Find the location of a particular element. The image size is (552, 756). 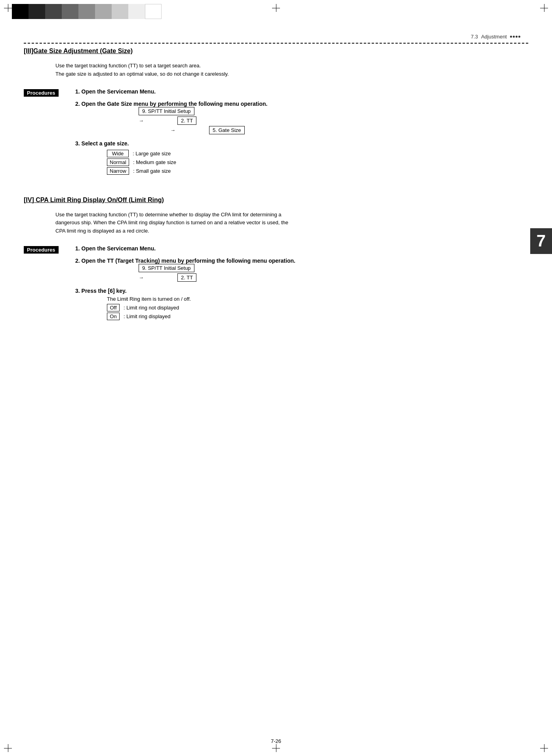

part-iii-step3: 3. Select a gate size. Wide : Large gate… is located at coordinates (302, 158).